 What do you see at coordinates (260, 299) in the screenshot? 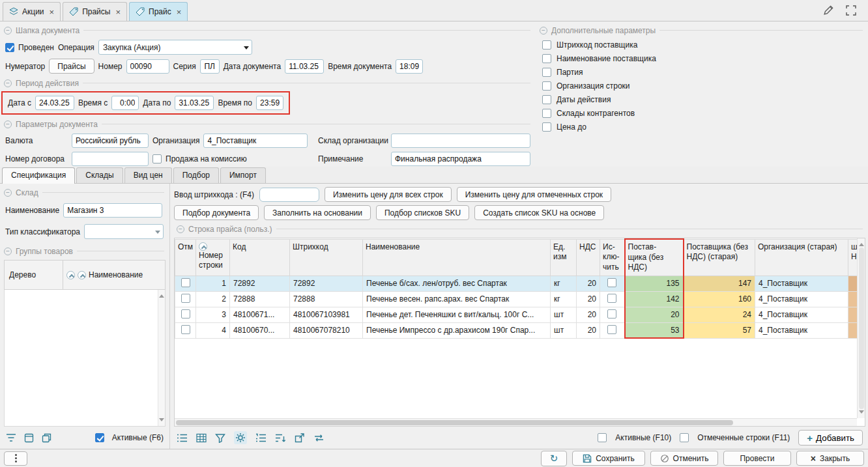
I see `row-code: 72888` at bounding box center [260, 299].